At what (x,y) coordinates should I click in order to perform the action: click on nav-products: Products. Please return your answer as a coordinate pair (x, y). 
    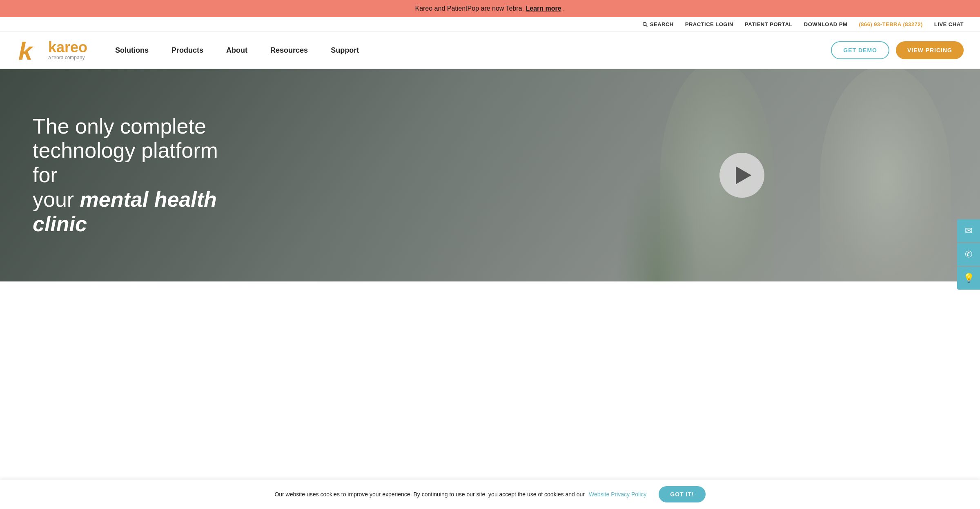
    Looking at the image, I should click on (187, 51).